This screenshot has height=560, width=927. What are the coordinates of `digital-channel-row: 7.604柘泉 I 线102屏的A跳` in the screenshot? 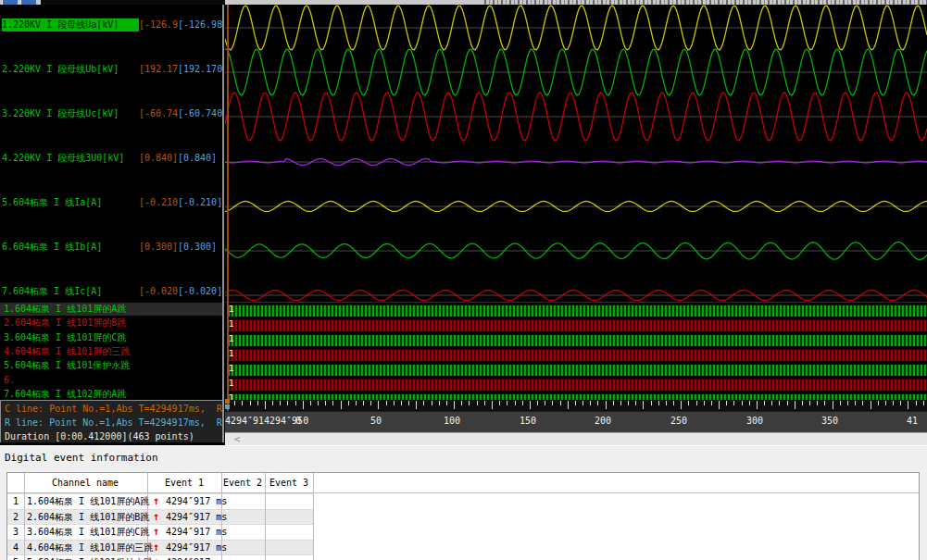 It's located at (112, 394).